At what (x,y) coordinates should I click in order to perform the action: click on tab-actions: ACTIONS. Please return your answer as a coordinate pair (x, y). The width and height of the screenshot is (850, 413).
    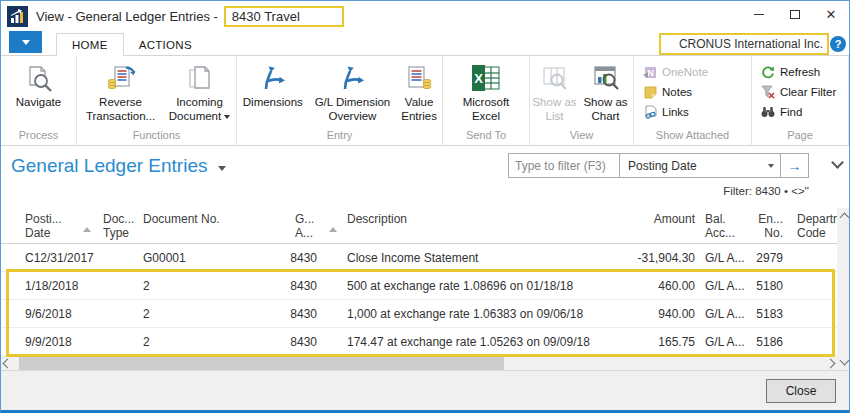
    Looking at the image, I should click on (166, 44).